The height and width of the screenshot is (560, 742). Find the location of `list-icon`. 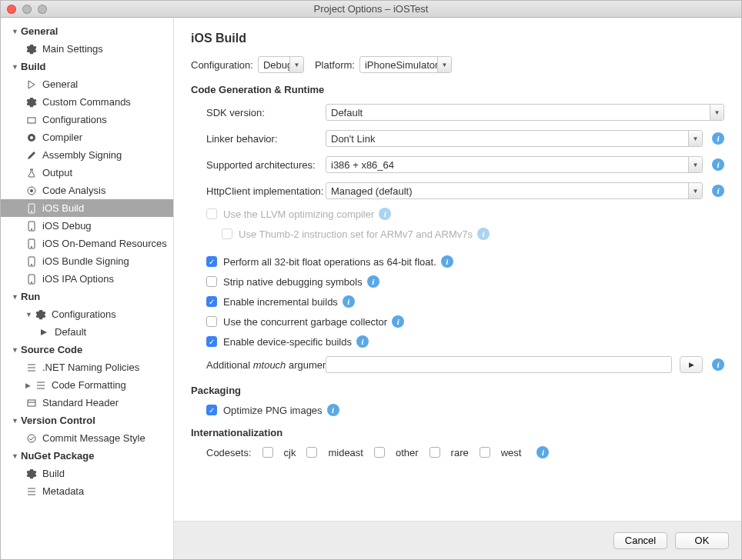

list-icon is located at coordinates (32, 492).